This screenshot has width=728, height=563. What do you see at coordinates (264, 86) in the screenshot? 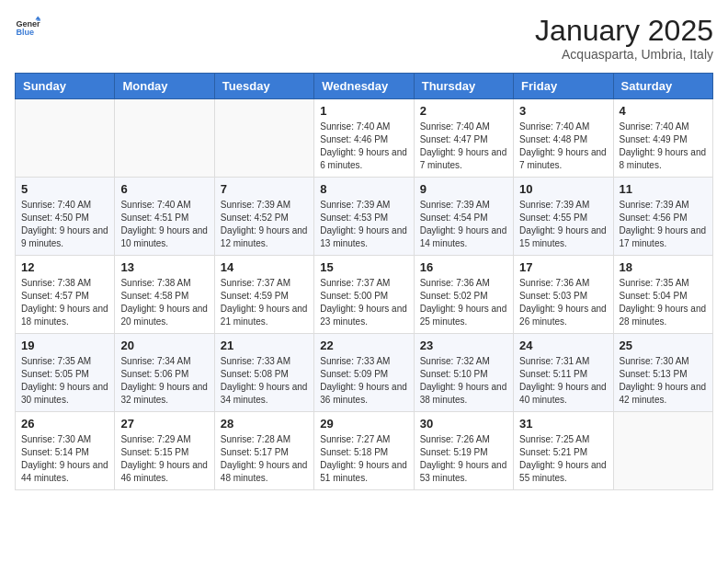
I see `weekday-header-tuesday: Tuesday` at bounding box center [264, 86].